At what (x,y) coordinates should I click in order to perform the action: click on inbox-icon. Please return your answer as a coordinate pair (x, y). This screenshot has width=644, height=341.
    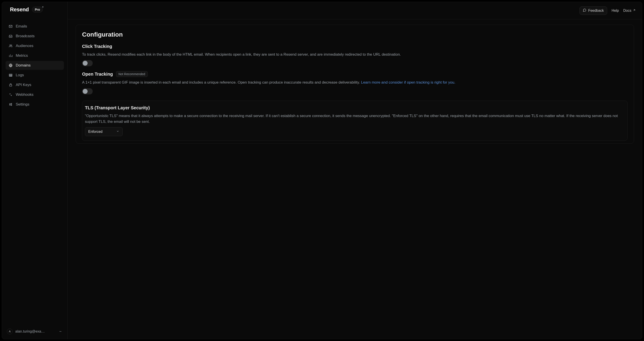
    Looking at the image, I should click on (11, 36).